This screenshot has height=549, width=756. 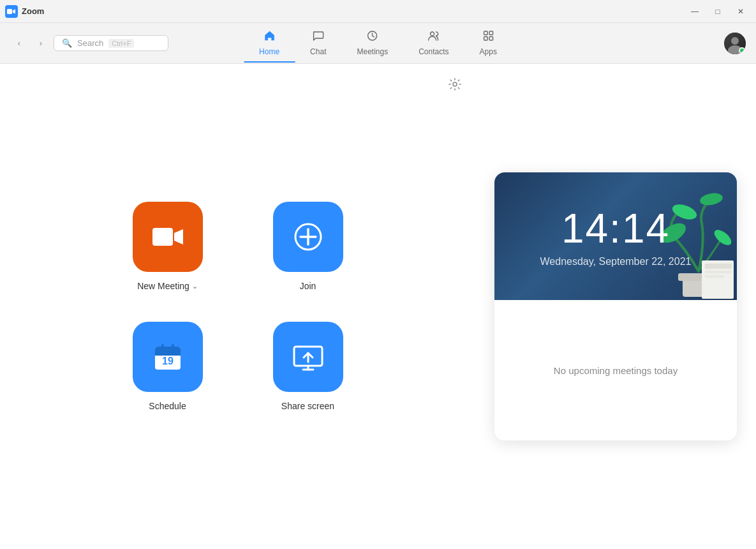 What do you see at coordinates (168, 366) in the screenshot?
I see `schedule-item: 19 Schedule` at bounding box center [168, 366].